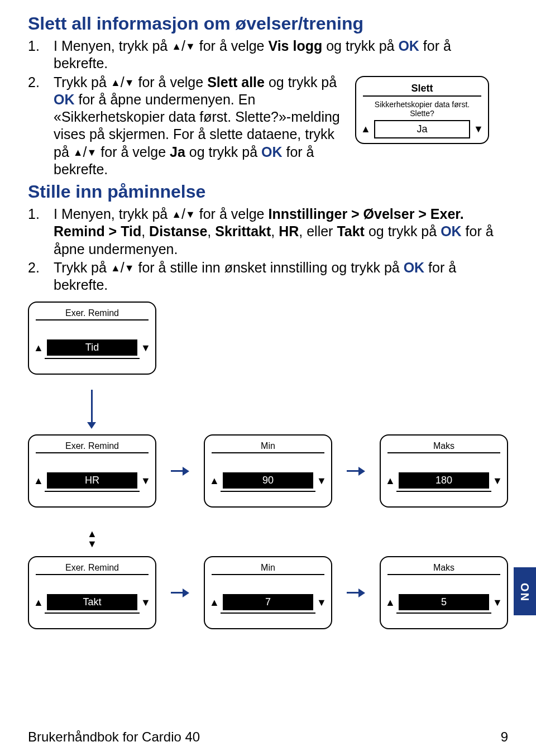  What do you see at coordinates (444, 602) in the screenshot?
I see `device-selected-value: 5` at bounding box center [444, 602].